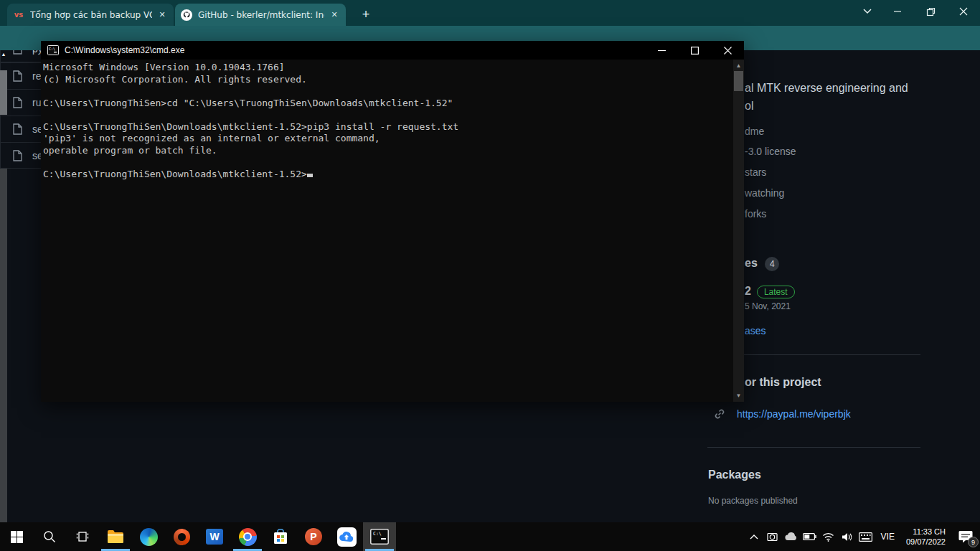 The width and height of the screenshot is (980, 551). What do you see at coordinates (963, 11) in the screenshot?
I see `window-close-button` at bounding box center [963, 11].